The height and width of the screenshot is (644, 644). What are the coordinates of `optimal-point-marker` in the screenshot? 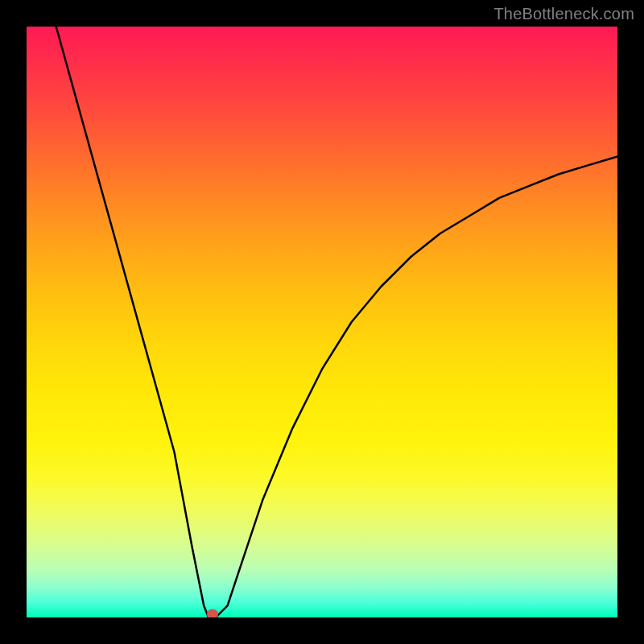 It's located at (213, 613).